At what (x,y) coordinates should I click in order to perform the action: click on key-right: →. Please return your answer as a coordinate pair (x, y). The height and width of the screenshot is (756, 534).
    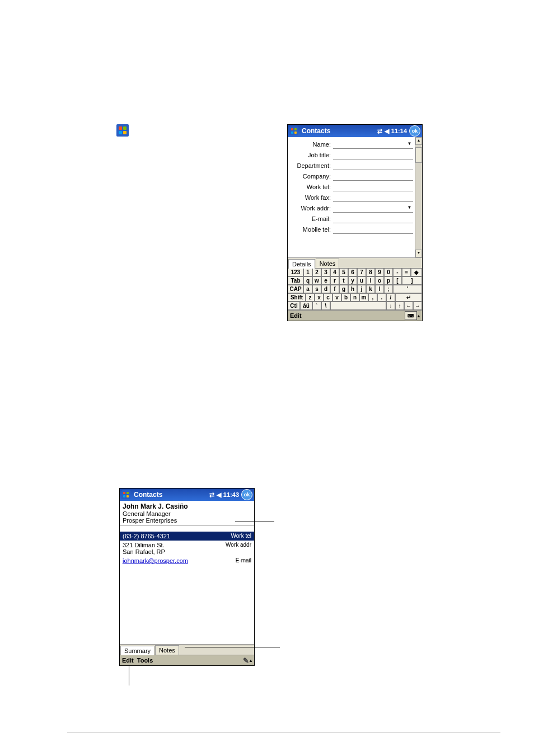
    Looking at the image, I should click on (418, 306).